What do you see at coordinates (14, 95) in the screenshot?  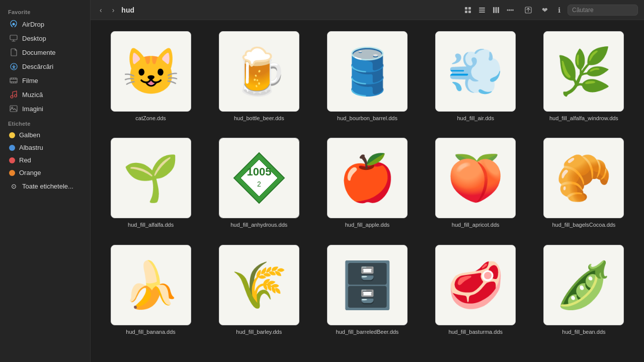 I see `music-icon` at bounding box center [14, 95].